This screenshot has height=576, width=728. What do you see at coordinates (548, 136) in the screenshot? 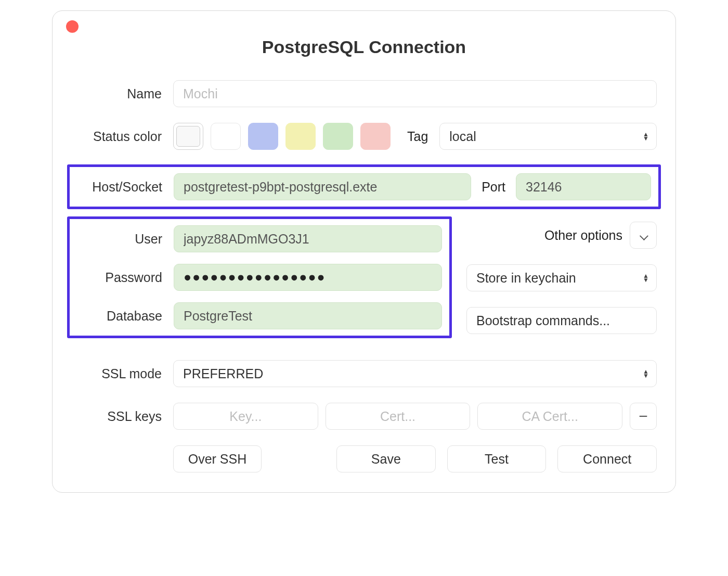
I see `tag-select: local ▲▼` at bounding box center [548, 136].